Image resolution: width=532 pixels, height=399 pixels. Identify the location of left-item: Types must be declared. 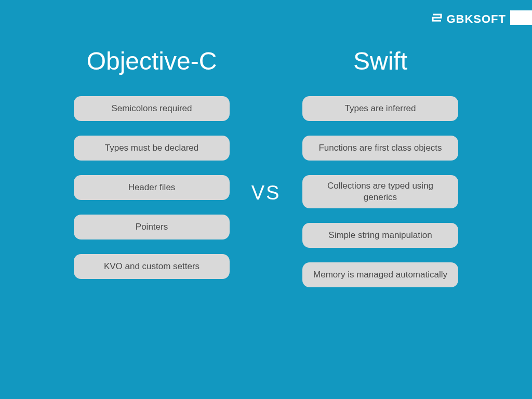
(152, 148).